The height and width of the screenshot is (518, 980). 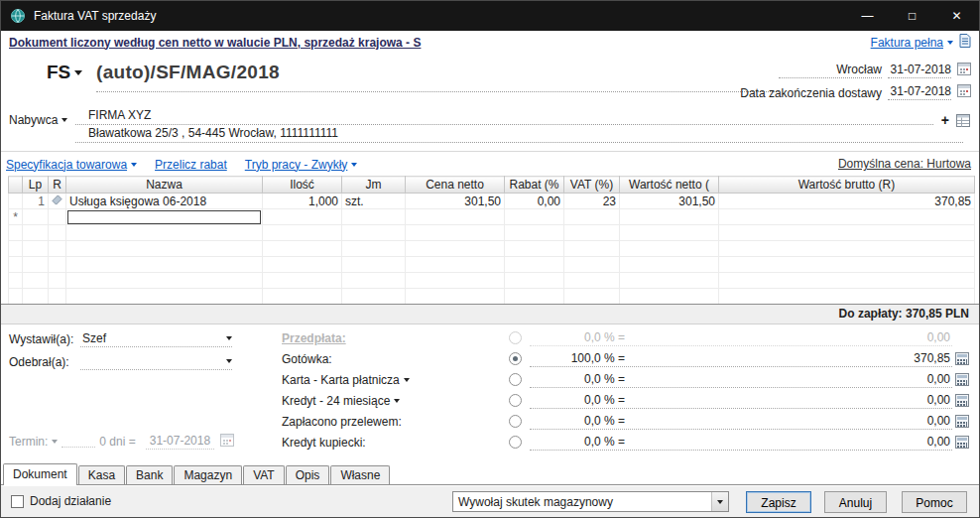 I want to click on cell-nazwa: Usługa księgowa 06-2018, so click(x=165, y=201).